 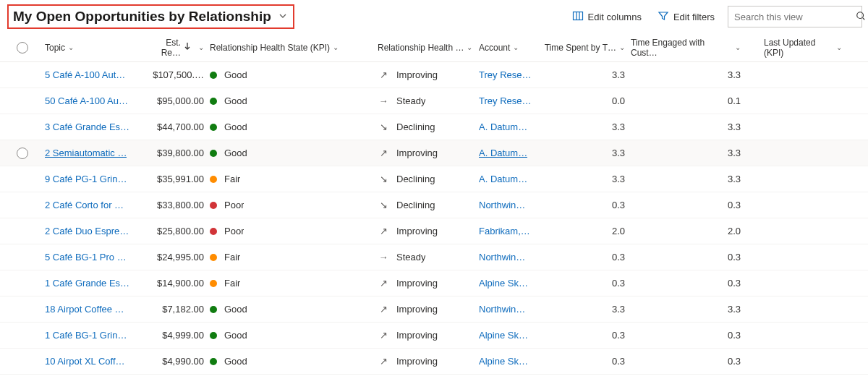 What do you see at coordinates (607, 17) in the screenshot?
I see `edit-columns-button: Edit columns` at bounding box center [607, 17].